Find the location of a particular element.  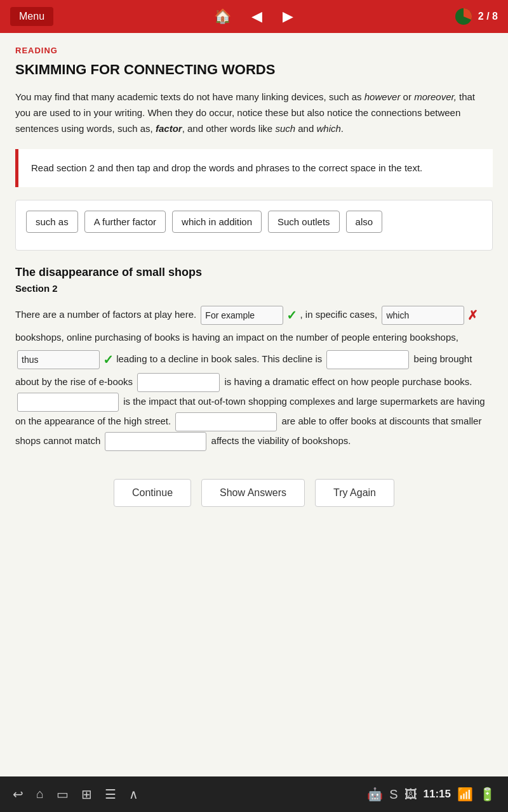

drop-zone-3: thus is located at coordinates (58, 360).